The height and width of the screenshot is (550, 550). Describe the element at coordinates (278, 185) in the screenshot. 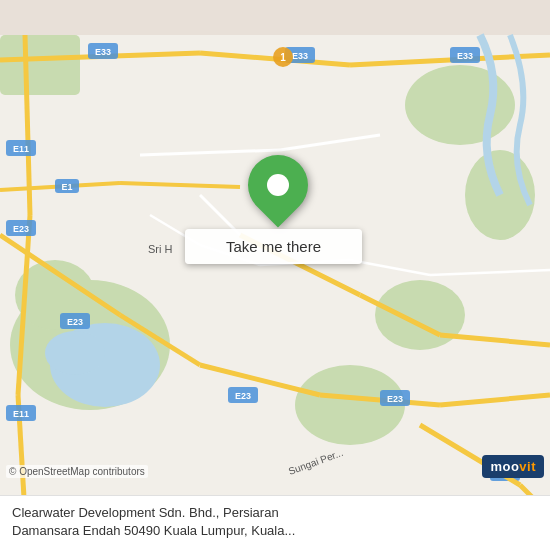

I see `pin-inner-circle` at that location.